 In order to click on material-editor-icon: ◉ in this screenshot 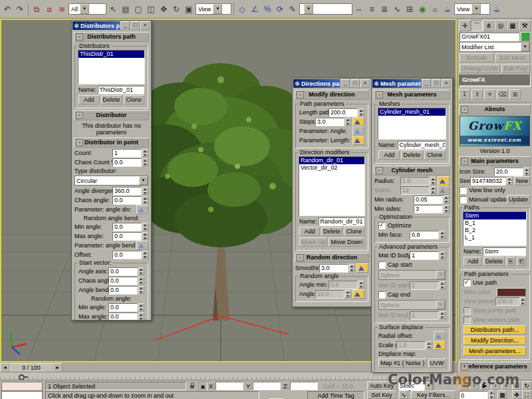, I will do `click(422, 9)`.